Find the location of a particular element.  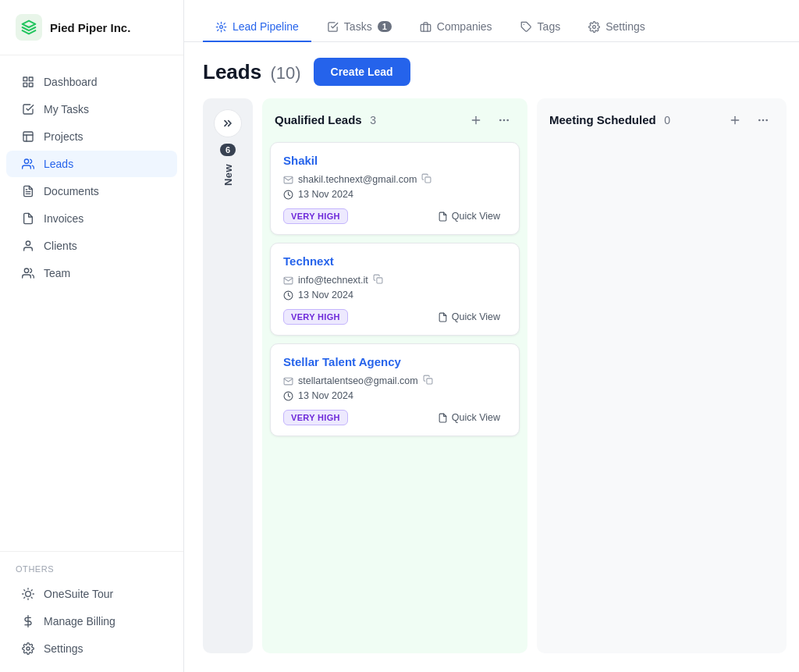

tab-companies: Companies is located at coordinates (456, 27).